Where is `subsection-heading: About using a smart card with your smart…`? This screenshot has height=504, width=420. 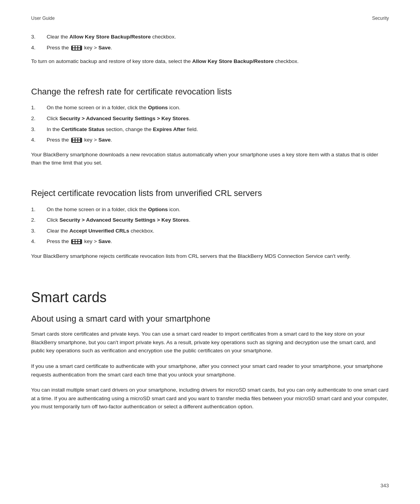 subsection-heading: About using a smart card with your smart… is located at coordinates (210, 319).